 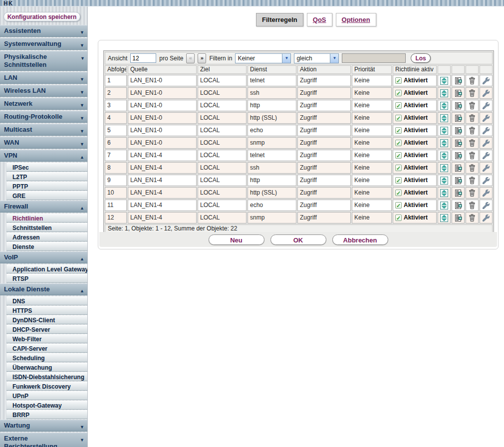 What do you see at coordinates (356, 20) in the screenshot?
I see `tab-optionen: Optionen` at bounding box center [356, 20].